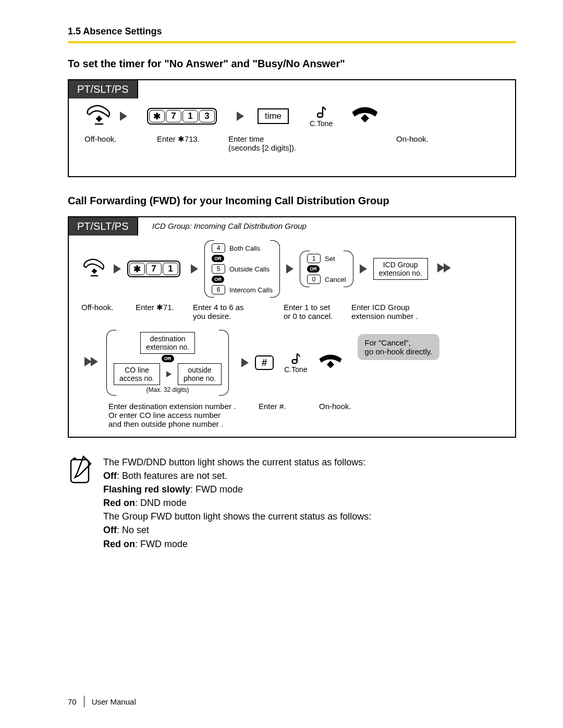  What do you see at coordinates (316, 307) in the screenshot?
I see `cap-enter10-l1: Enter 1 to set` at bounding box center [316, 307].